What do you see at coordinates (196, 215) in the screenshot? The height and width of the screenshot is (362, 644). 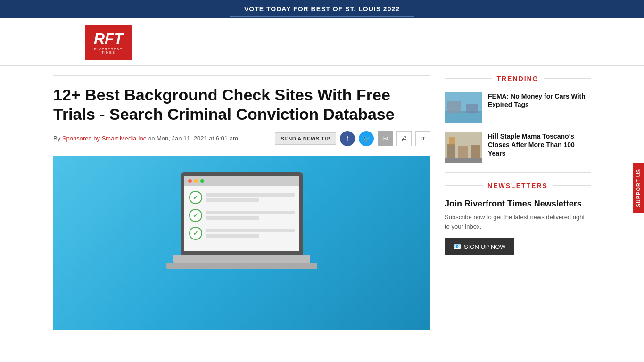 I see `check-circle-2: ✓` at bounding box center [196, 215].